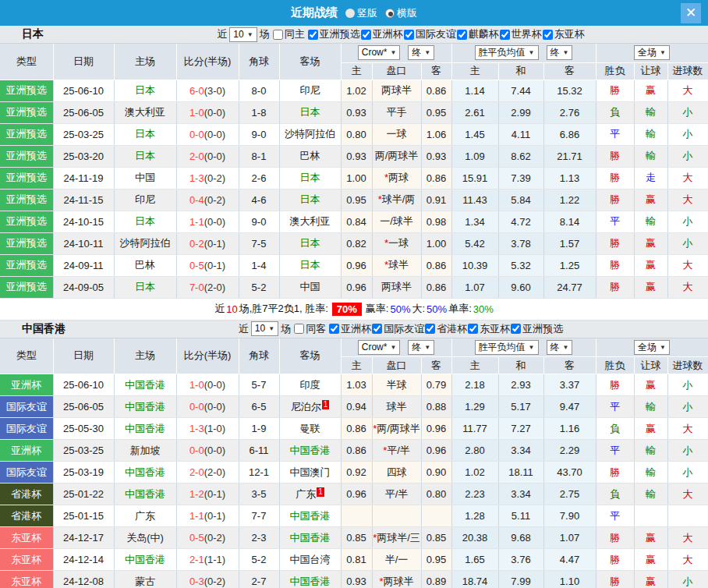  Describe the element at coordinates (521, 560) in the screenshot. I see `mean-draw: 3.76` at that location.